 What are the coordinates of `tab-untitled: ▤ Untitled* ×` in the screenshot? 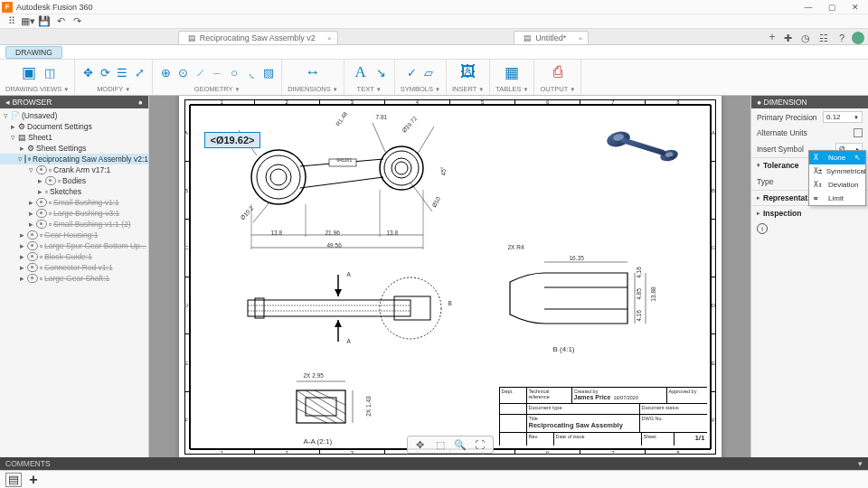 It's located at (552, 38).